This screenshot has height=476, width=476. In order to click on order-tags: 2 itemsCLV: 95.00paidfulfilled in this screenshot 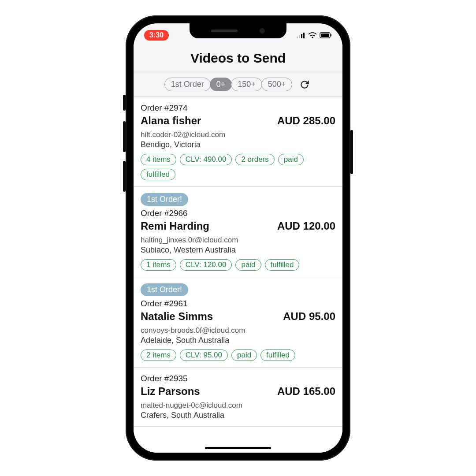, I will do `click(238, 355)`.